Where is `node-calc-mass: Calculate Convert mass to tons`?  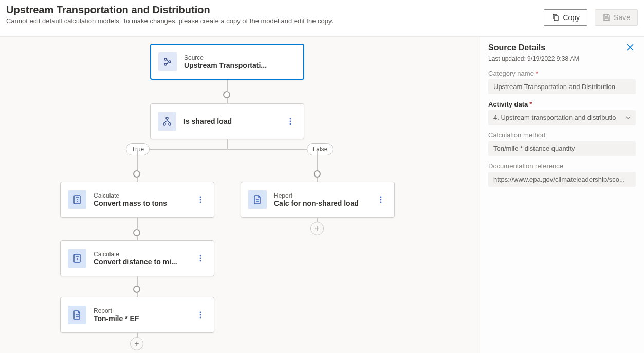 node-calc-mass: Calculate Convert mass to tons is located at coordinates (137, 200).